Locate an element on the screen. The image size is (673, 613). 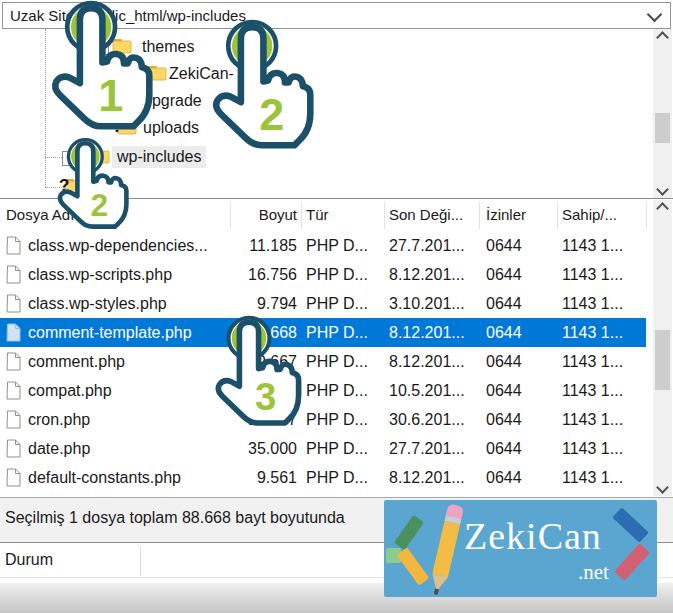
click-annotation-step-1: 1 is located at coordinates (94, 66).